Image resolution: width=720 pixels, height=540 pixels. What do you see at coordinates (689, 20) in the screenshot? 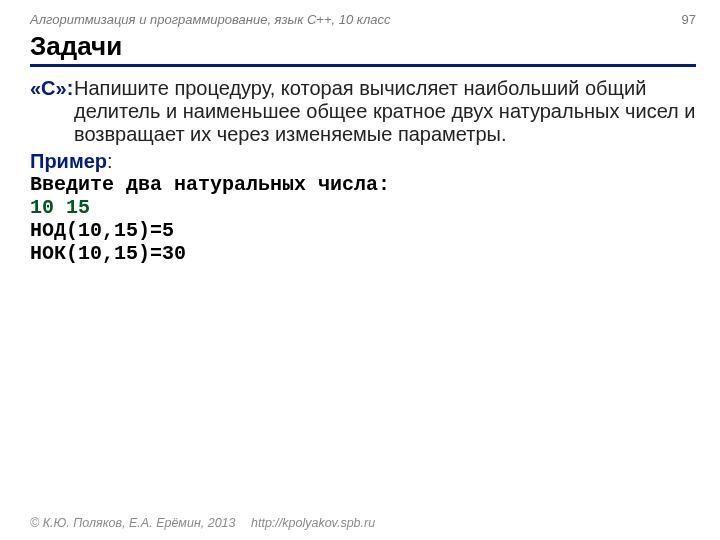
I see `page-number: 97` at bounding box center [689, 20].